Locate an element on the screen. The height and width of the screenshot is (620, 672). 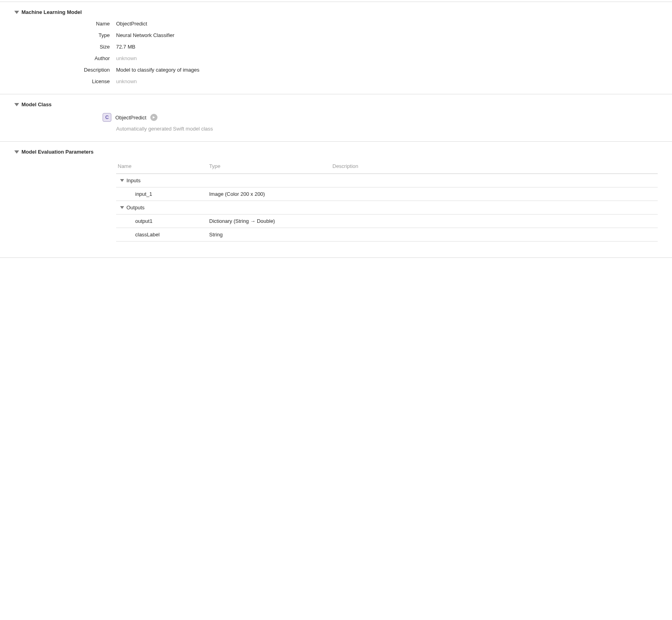
section-header-model-class: Model Class is located at coordinates (336, 104).